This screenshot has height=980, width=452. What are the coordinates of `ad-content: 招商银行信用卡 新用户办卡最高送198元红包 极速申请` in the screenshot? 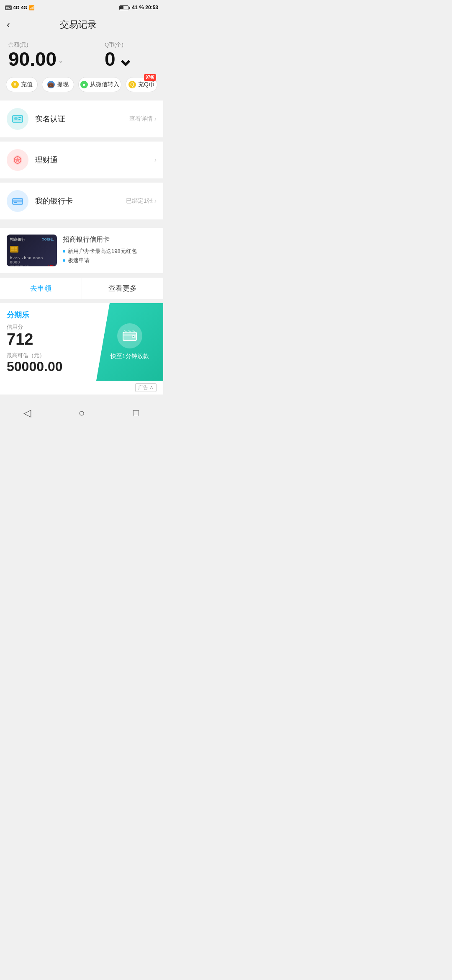 It's located at (110, 250).